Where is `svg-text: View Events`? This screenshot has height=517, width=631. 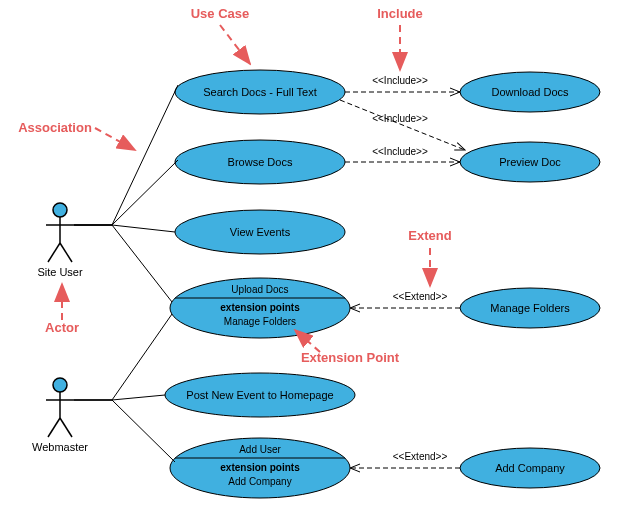 svg-text: View Events is located at coordinates (260, 232).